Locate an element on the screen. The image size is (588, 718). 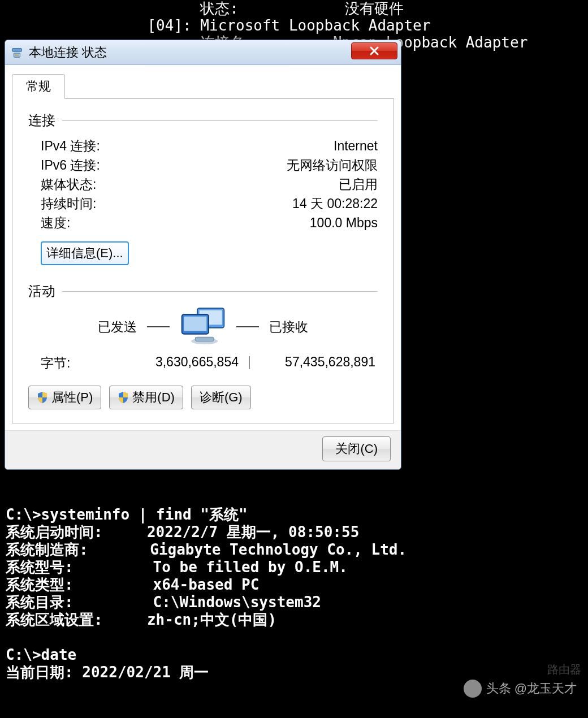
avatar-icon is located at coordinates (473, 689).